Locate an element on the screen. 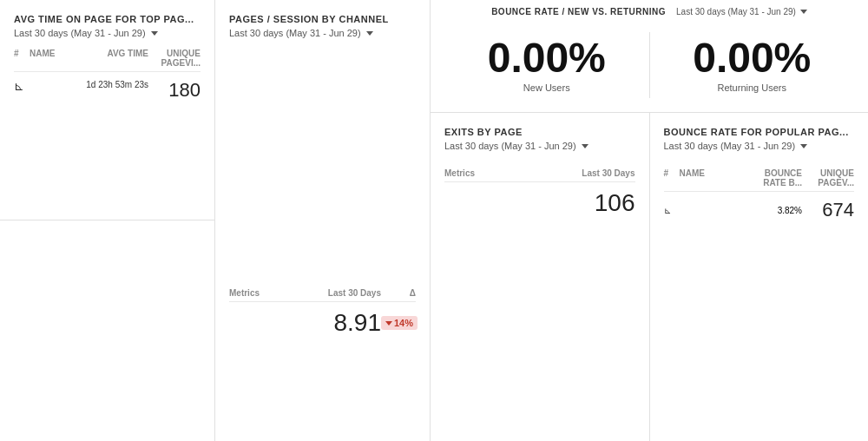 This screenshot has height=441, width=868. delta-badge: 14% is located at coordinates (399, 323).